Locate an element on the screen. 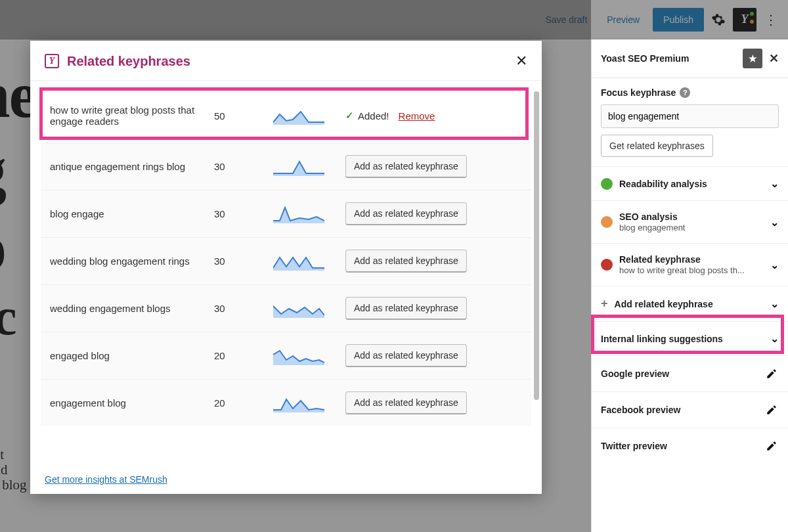 Image resolution: width=788 pixels, height=532 pixels. sidebar-panel-title: Yoast SEO Premium is located at coordinates (645, 58).